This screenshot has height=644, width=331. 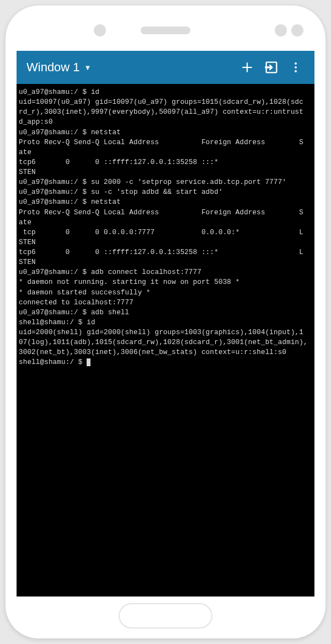 I want to click on more-button, so click(x=296, y=67).